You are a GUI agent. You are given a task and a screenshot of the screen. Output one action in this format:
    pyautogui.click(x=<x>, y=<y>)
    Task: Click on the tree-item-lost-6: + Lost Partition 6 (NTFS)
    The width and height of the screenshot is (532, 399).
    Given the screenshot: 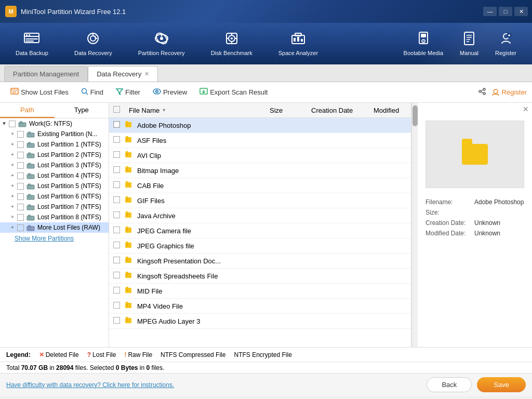 What is the action you would take?
    pyautogui.click(x=54, y=196)
    